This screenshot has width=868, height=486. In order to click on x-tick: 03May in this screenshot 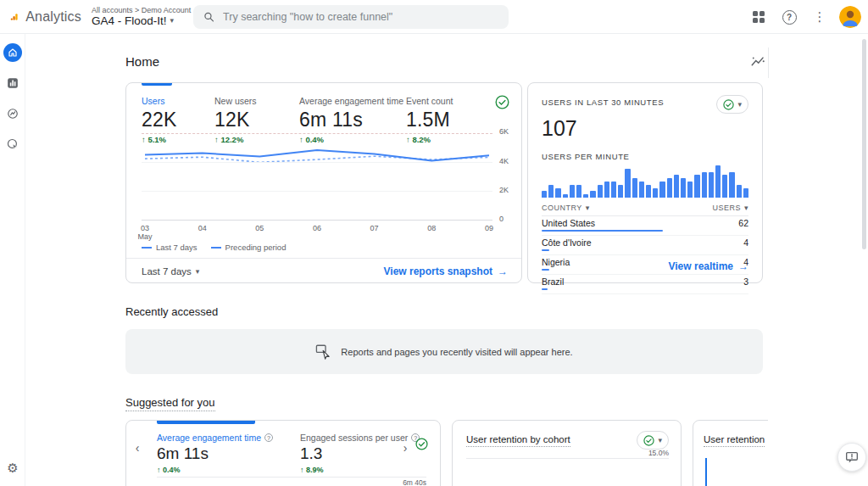, I will do `click(144, 232)`.